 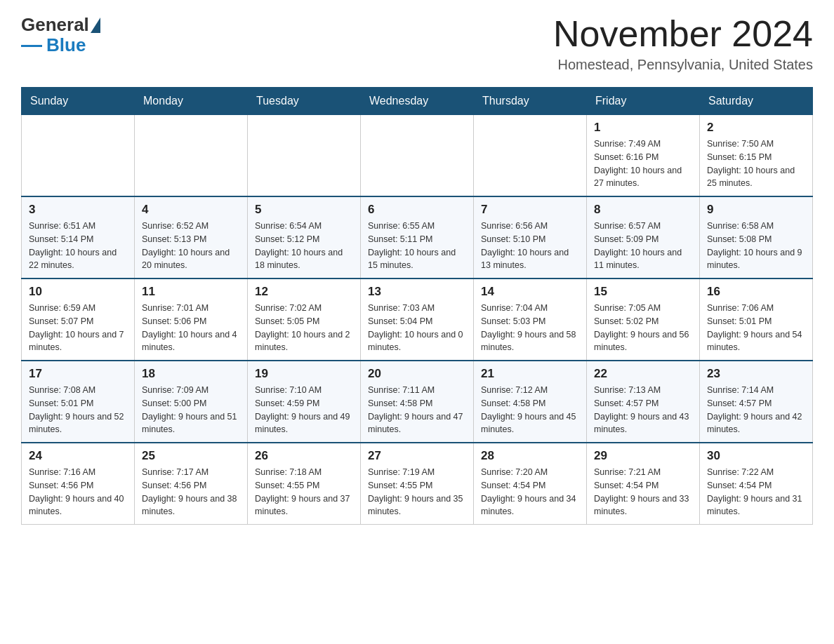 What do you see at coordinates (531, 320) in the screenshot?
I see `calendar-cell: 14Sunrise: 7:04 AMSunset: 5:03 PMDayligh…` at bounding box center [531, 320].